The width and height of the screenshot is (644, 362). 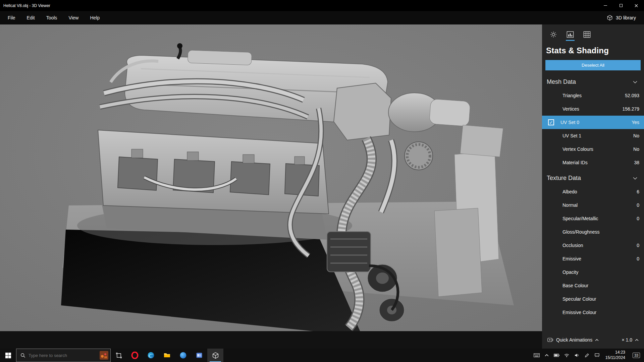 What do you see at coordinates (593, 252) in the screenshot?
I see `section-rows: ✓ Albedo 6 ✓ Normal 0 ✓ Specular/Metalli…` at bounding box center [593, 252].